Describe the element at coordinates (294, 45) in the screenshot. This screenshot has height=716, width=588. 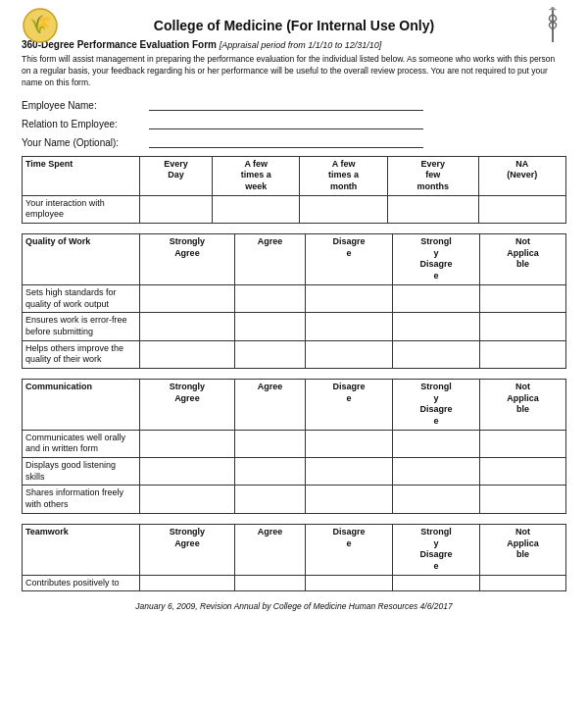
I see `form-title: 360-Degree Performance Evaluation Form […` at that location.